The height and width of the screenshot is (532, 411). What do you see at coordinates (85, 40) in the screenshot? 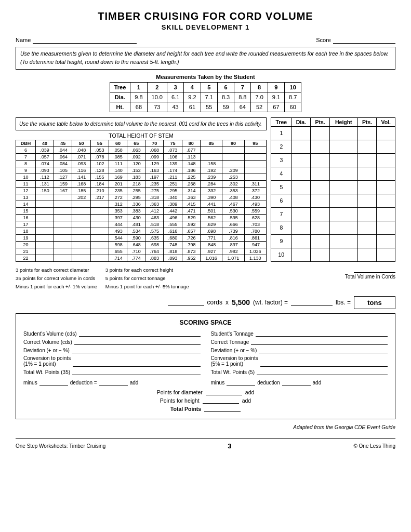
I see `name-input` at bounding box center [85, 40].